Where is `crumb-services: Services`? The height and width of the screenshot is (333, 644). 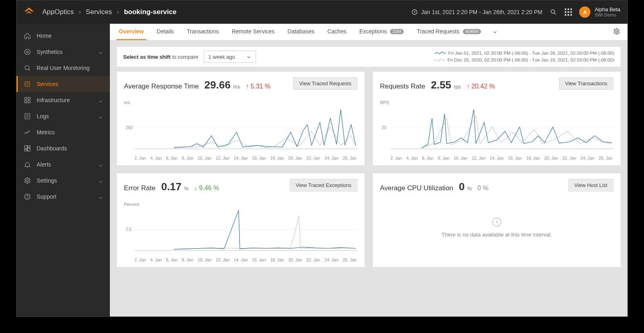 crumb-services: Services is located at coordinates (99, 12).